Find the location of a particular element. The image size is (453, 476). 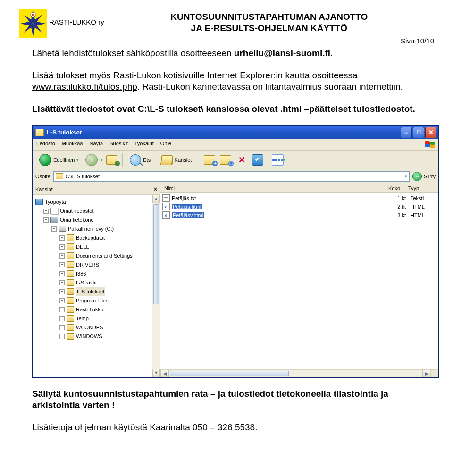

windows-flag-icon is located at coordinates (430, 145).